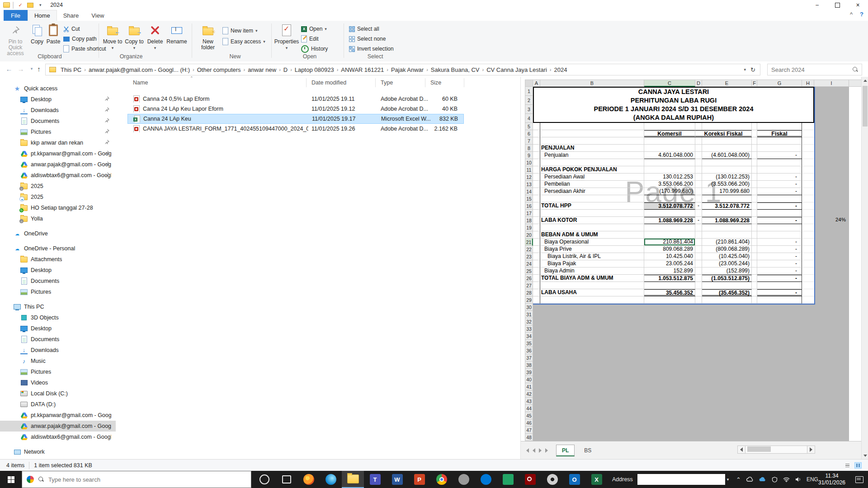 Image resolution: width=868 pixels, height=488 pixels. Describe the element at coordinates (779, 286) in the screenshot. I see `cell-G27` at that location.